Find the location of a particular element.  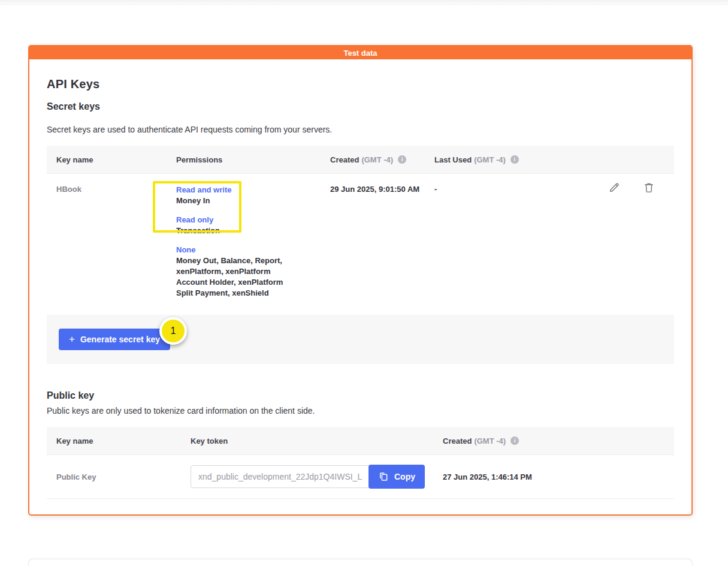

test-data-banner: Test data is located at coordinates (361, 53).